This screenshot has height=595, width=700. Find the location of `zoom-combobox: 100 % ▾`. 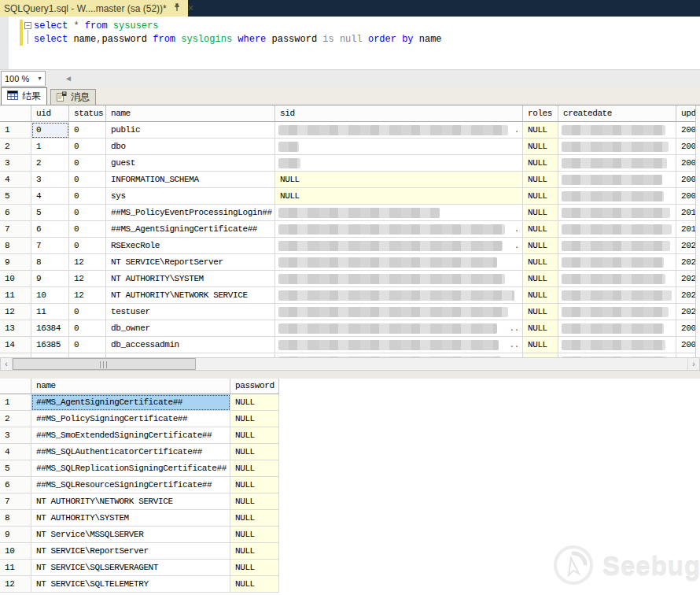

zoom-combobox: 100 % ▾ is located at coordinates (24, 79).